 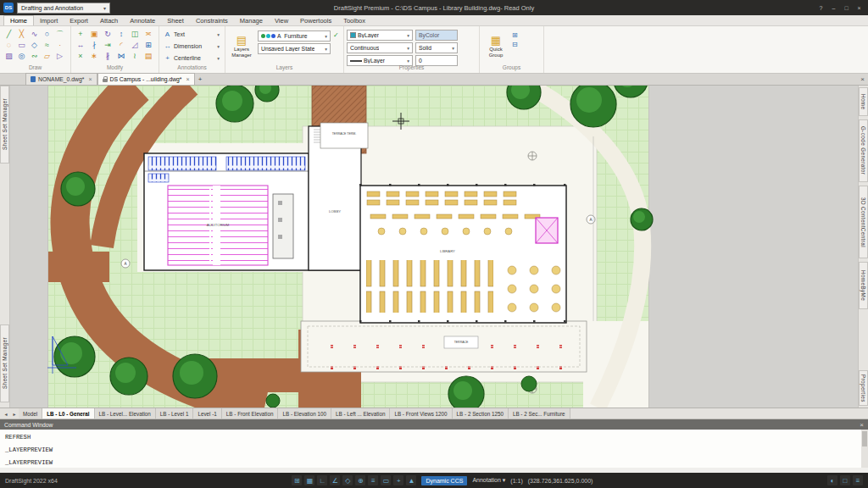 What do you see at coordinates (496, 47) in the screenshot?
I see `quick-group-button: ▦ Quick Group` at bounding box center [496, 47].